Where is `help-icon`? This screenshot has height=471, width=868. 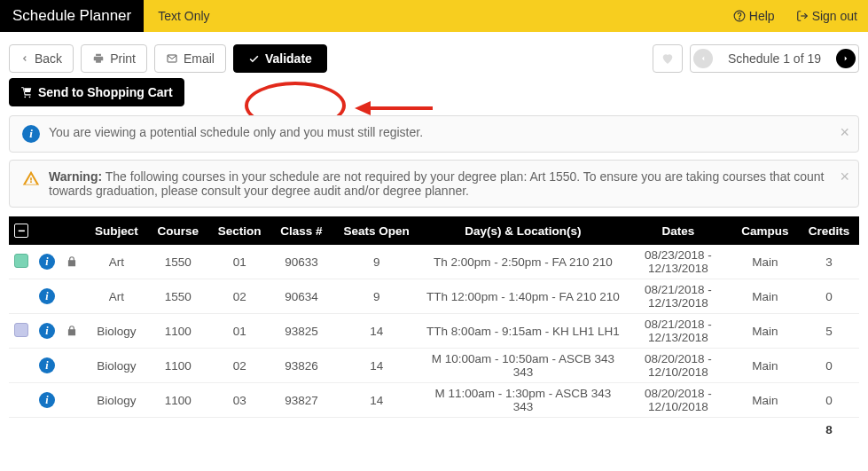 help-icon is located at coordinates (739, 16).